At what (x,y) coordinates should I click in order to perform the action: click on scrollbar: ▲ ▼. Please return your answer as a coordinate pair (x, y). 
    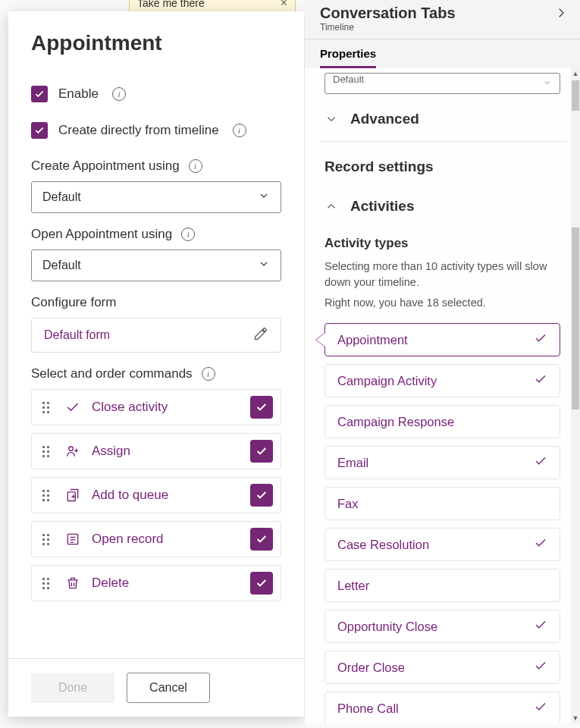
    Looking at the image, I should click on (575, 396).